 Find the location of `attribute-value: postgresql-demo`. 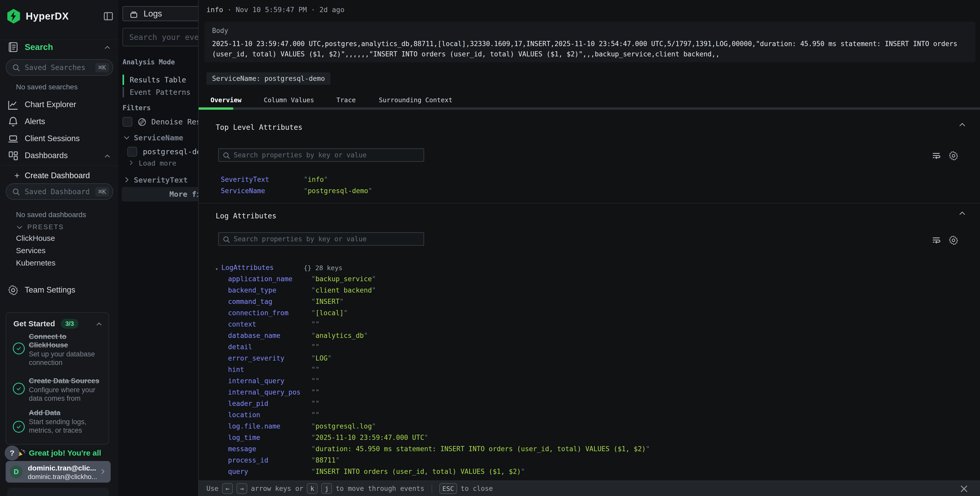

attribute-value: postgresql-demo is located at coordinates (338, 191).